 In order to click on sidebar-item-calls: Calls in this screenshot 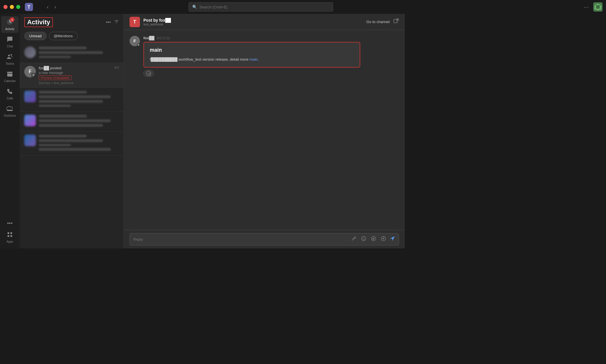, I will do `click(10, 94)`.